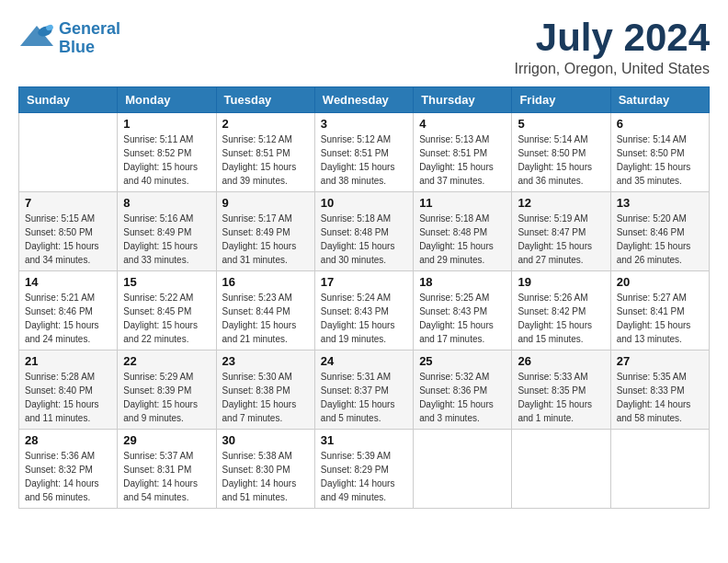 This screenshot has width=728, height=563. Describe the element at coordinates (68, 390) in the screenshot. I see `calendar-cell: 21Sunrise: 5:28 AM Sunset: 8:40 PM Dayli…` at that location.